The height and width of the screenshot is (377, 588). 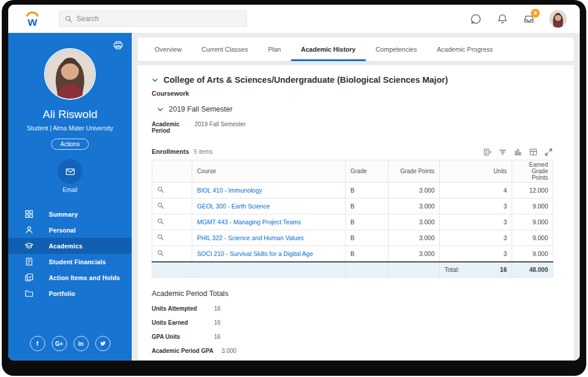 I want to click on cap-icon, so click(x=29, y=245).